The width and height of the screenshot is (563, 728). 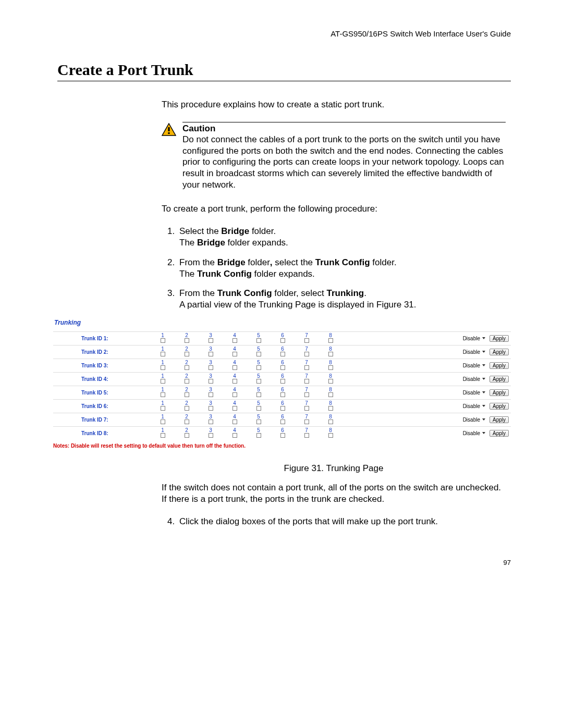 What do you see at coordinates (307, 365) in the screenshot?
I see `port-cell: 7` at bounding box center [307, 365].